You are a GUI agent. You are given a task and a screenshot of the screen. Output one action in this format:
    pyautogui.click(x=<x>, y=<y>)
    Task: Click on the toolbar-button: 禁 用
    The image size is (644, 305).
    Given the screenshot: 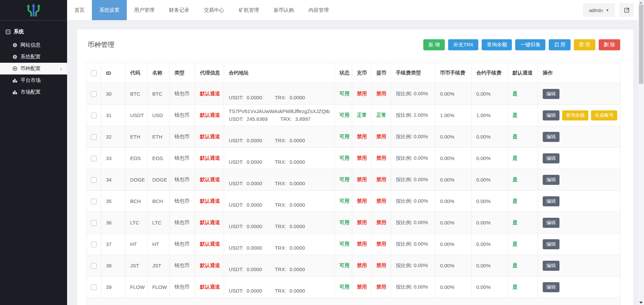 What is the action you would take?
    pyautogui.click(x=585, y=45)
    